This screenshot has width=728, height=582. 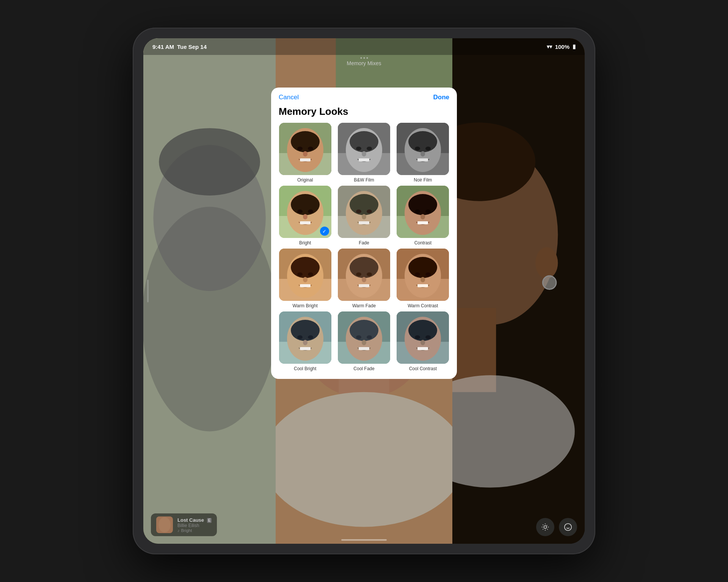 What do you see at coordinates (364, 369) in the screenshot?
I see `look-label-cool-fade: Cool Fade` at bounding box center [364, 369].